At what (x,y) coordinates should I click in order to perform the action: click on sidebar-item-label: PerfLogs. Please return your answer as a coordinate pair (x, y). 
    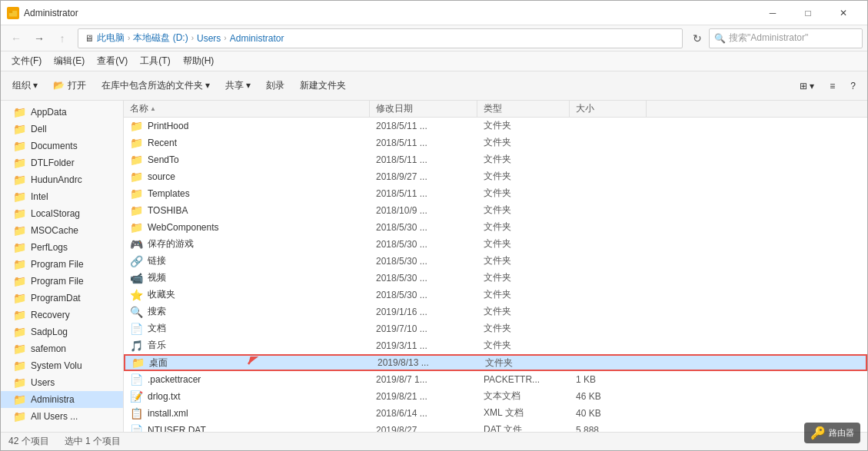
    Looking at the image, I should click on (49, 247).